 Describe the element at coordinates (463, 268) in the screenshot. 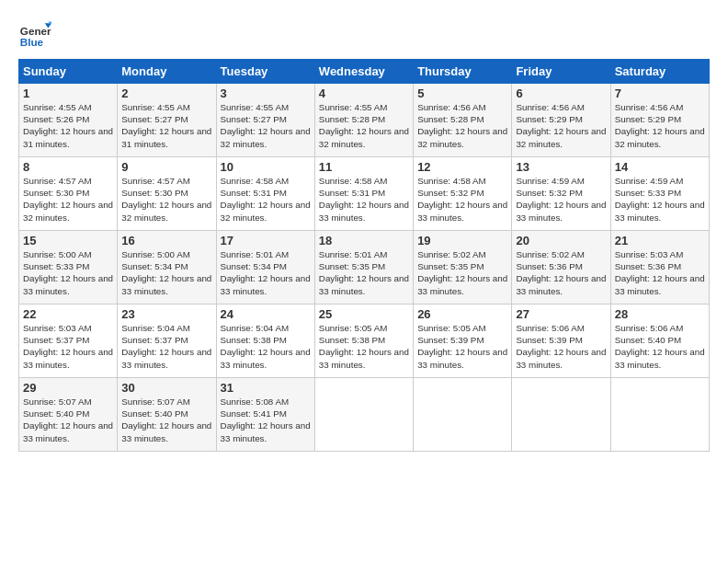

I see `calendar-cell: 19 Sunrise: 5:02 AMSunset: 5:35 PMDaylig…` at that location.